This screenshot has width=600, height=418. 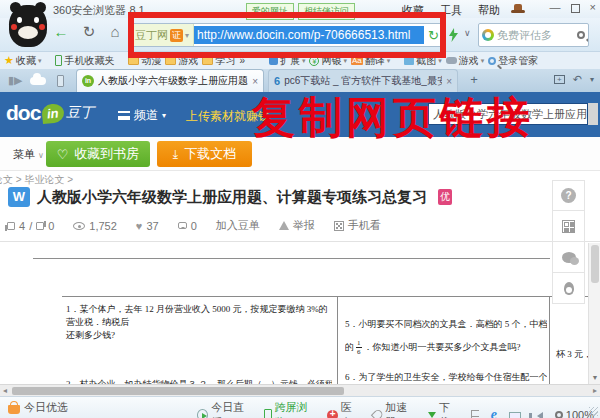 I want to click on comment-count: 0, so click(x=188, y=226).